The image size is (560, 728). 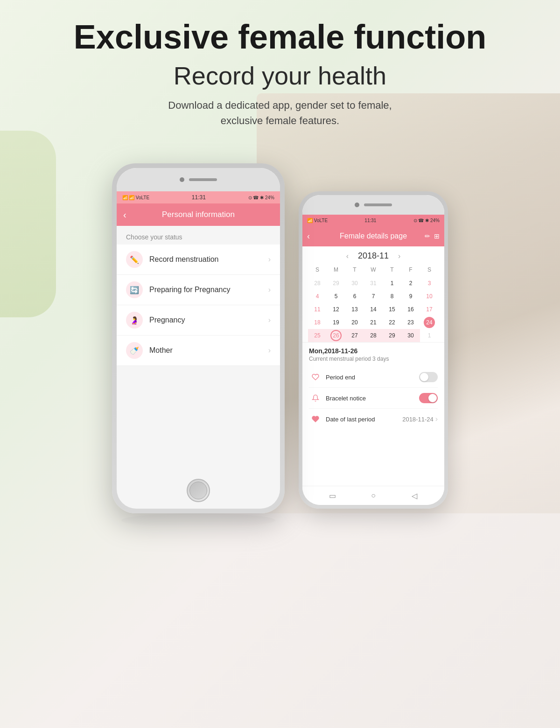 I want to click on weekday-sat: S, so click(x=429, y=270).